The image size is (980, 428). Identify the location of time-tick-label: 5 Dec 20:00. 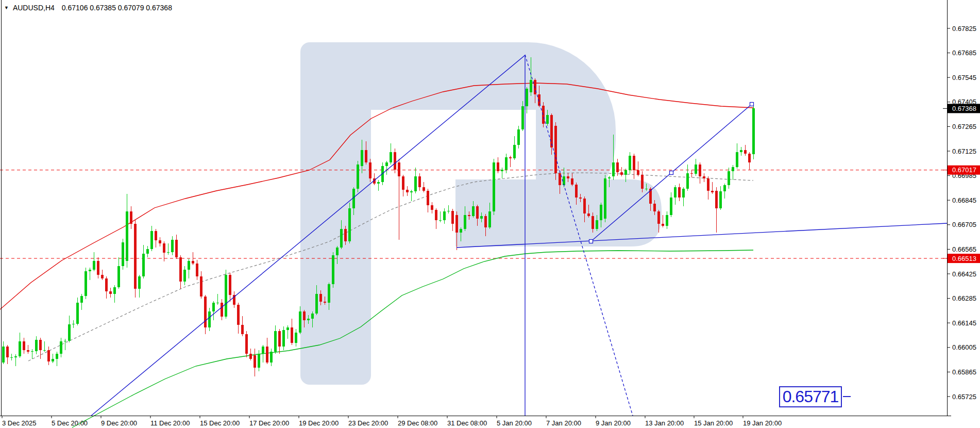
(70, 423).